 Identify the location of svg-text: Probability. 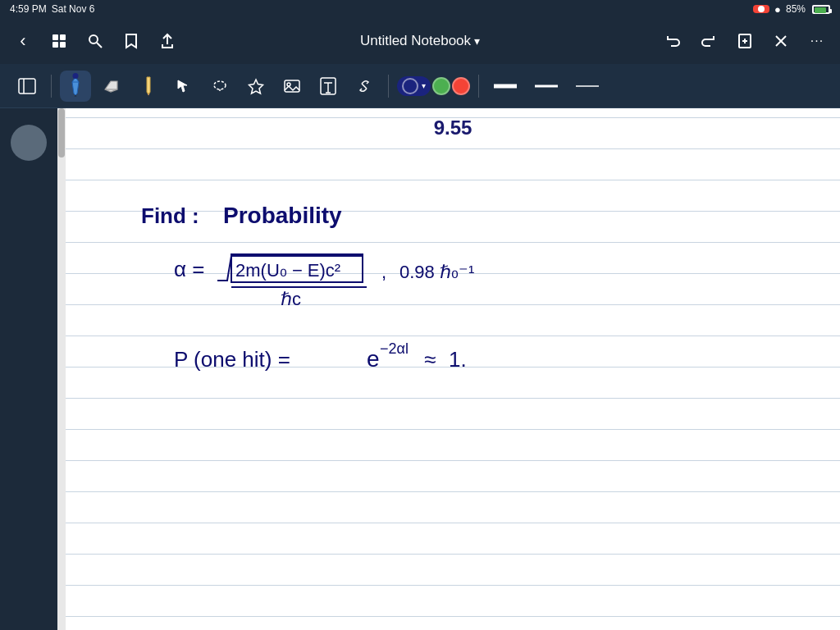
(282, 215).